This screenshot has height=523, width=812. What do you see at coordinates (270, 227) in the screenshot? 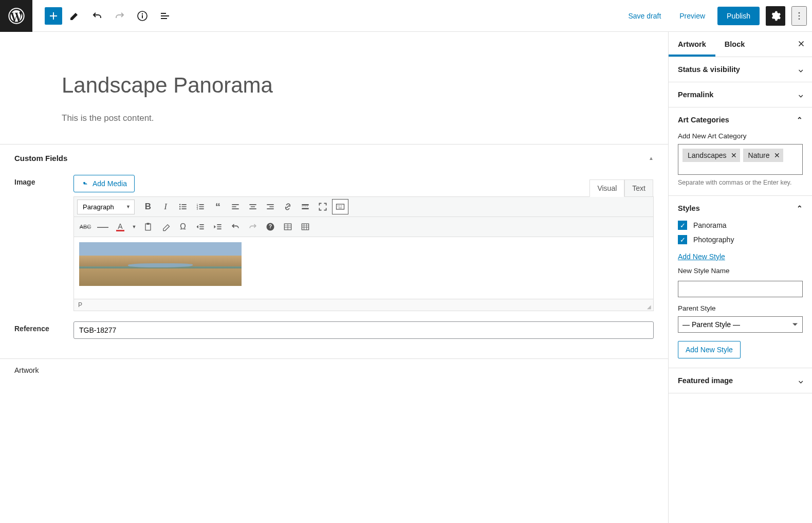
I see `help-icon: ?` at bounding box center [270, 227].